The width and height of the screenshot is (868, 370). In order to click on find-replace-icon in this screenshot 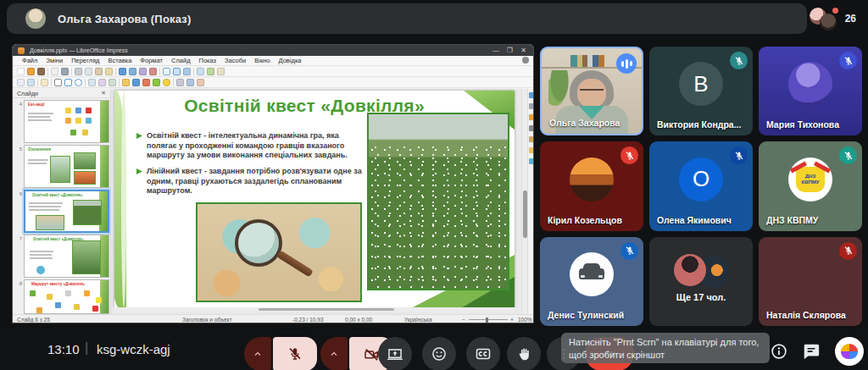, I will do `click(142, 71)`.